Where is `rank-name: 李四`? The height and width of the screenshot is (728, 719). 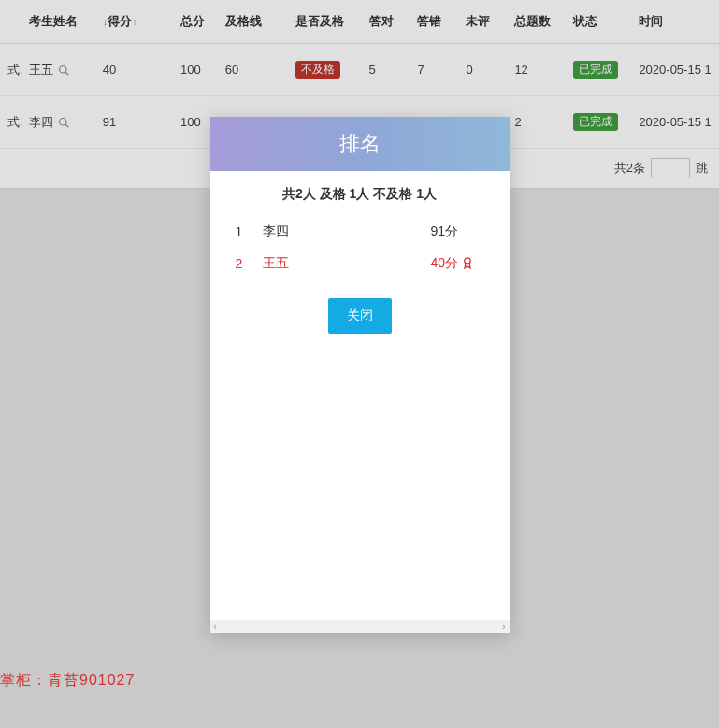
rank-name: 李四 is located at coordinates (343, 232).